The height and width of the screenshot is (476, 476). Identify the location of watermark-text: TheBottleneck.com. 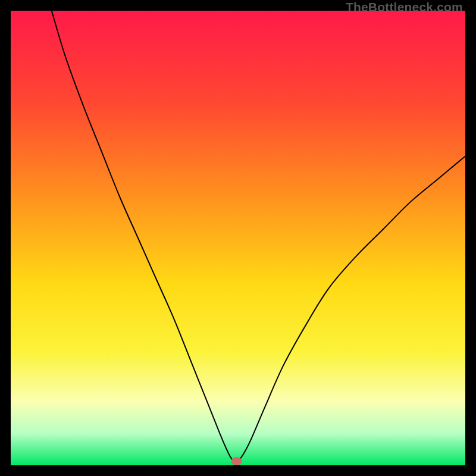
(405, 7).